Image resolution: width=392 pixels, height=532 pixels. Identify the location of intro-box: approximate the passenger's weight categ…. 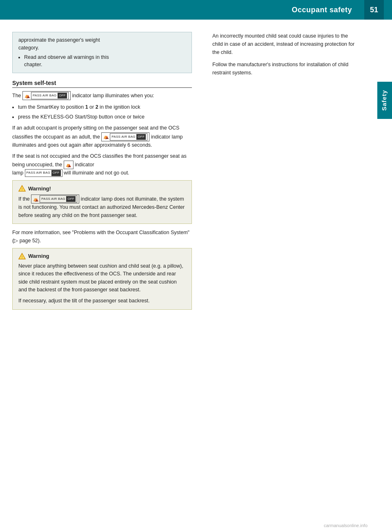
(102, 52).